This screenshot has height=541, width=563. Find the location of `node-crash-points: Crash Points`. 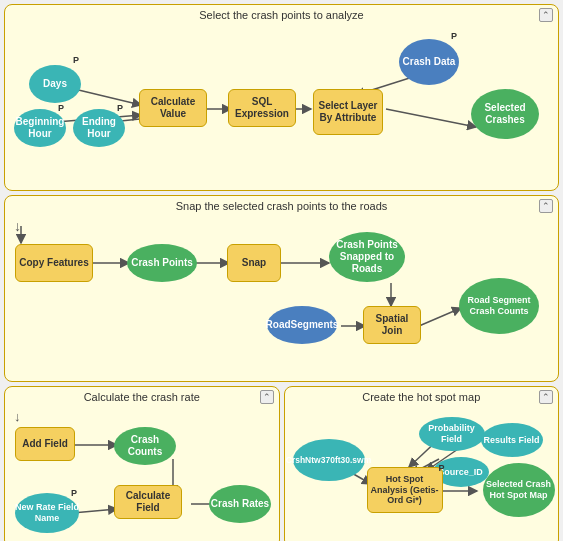

node-crash-points: Crash Points is located at coordinates (162, 263).